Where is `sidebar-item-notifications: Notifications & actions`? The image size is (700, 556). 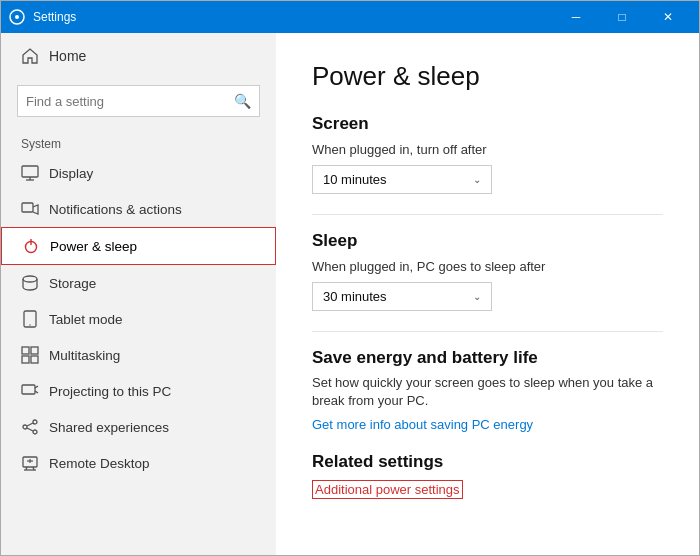 sidebar-item-notifications: Notifications & actions is located at coordinates (138, 209).